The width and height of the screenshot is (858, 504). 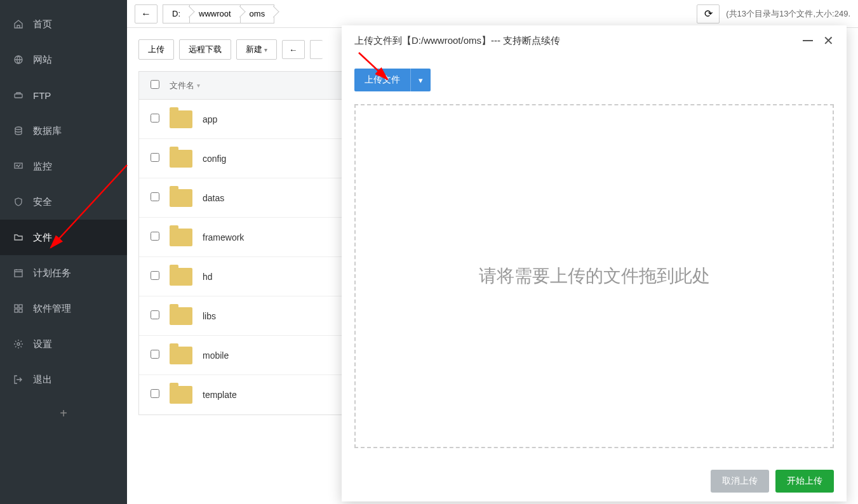 What do you see at coordinates (52, 273) in the screenshot?
I see `sidebar-label: 计划任务` at bounding box center [52, 273].